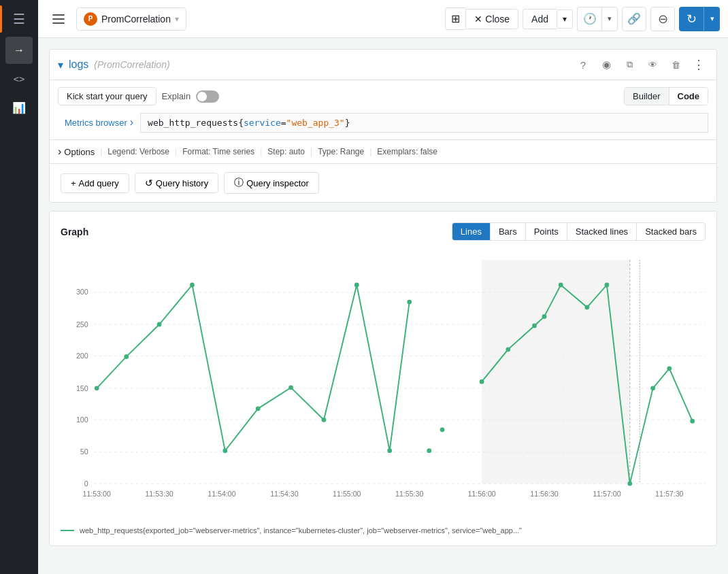 The image size is (728, 574). Describe the element at coordinates (132, 122) in the screenshot. I see `metrics-browser-arrow-icon: ›` at that location.